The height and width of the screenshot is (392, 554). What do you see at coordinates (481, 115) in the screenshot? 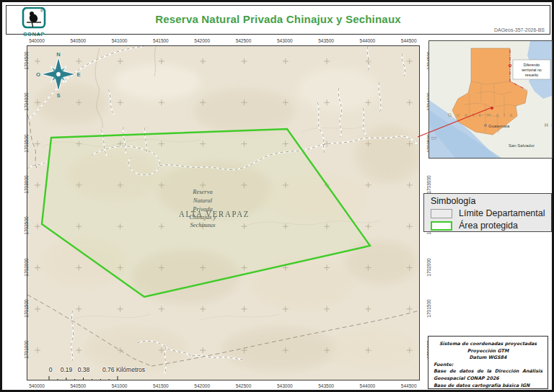
I see `inset-country-label: G u a t e m a l a` at bounding box center [481, 115].